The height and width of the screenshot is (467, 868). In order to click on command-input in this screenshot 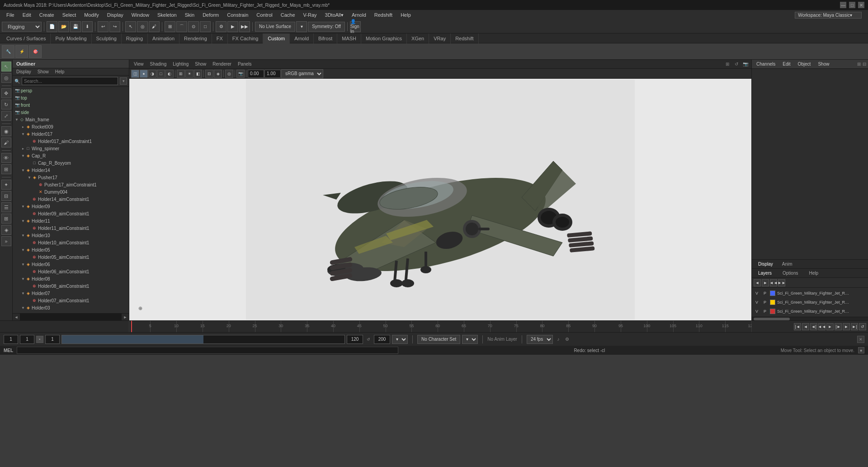, I will do `click(208, 350)`.